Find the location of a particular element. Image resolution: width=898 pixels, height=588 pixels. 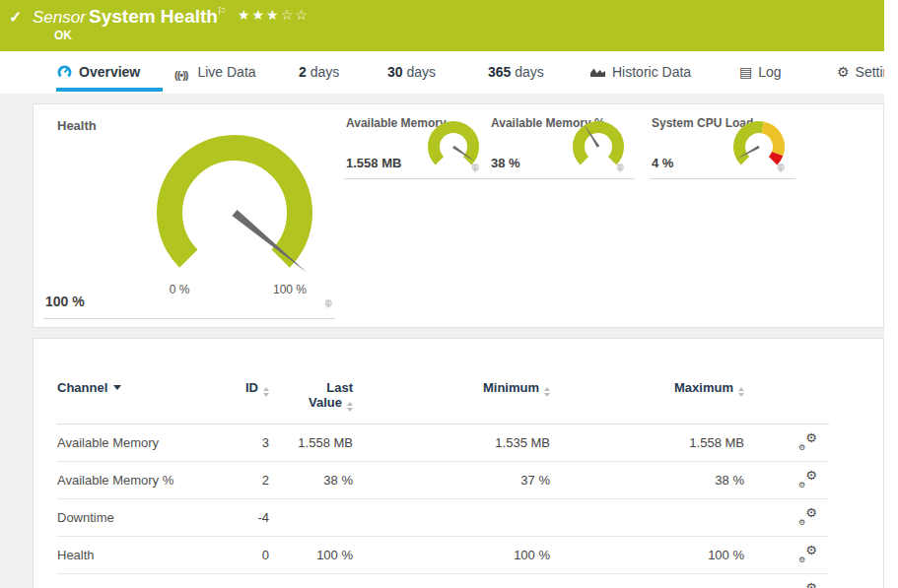

column-header-minimum: Minimum is located at coordinates (451, 396).